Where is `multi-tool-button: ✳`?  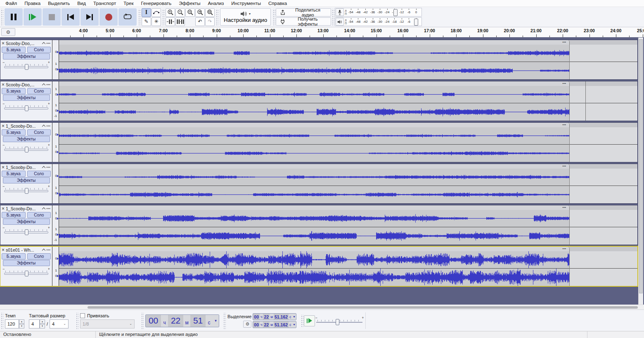 multi-tool-button: ✳ is located at coordinates (156, 21).